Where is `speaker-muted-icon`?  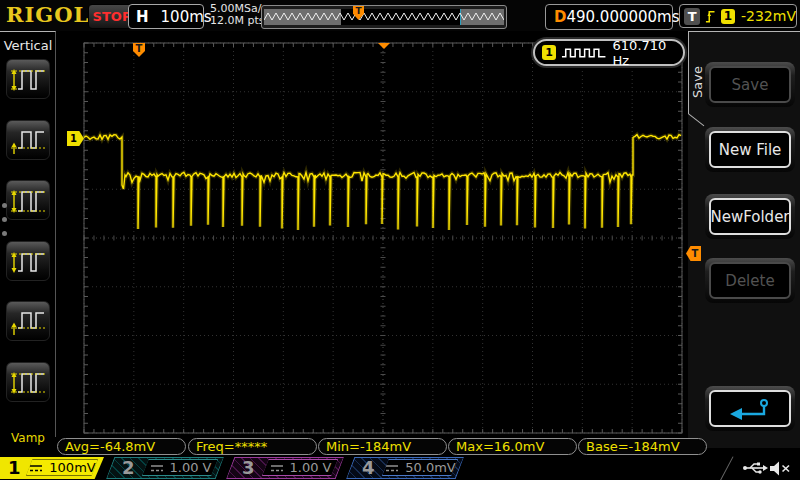
speaker-muted-icon is located at coordinates (780, 468).